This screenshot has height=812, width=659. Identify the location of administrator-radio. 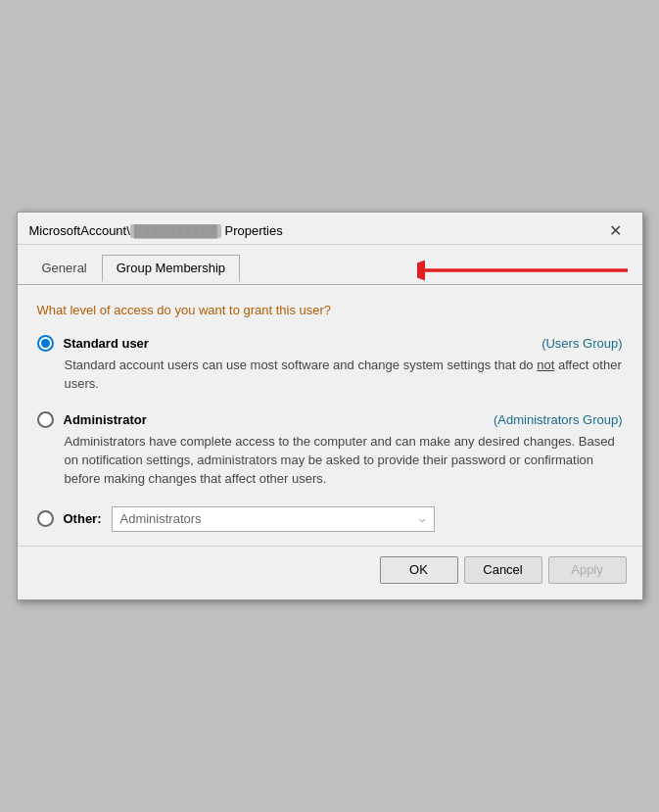
(45, 419).